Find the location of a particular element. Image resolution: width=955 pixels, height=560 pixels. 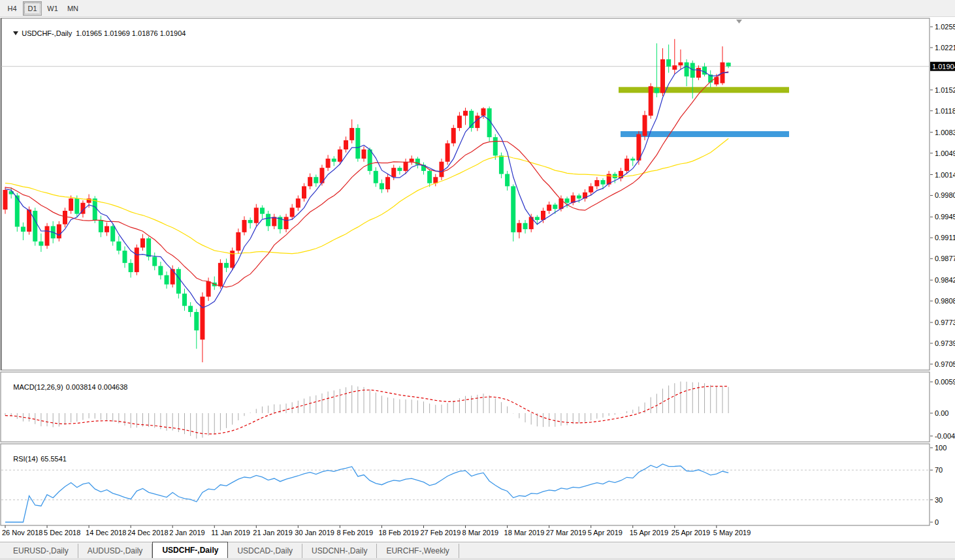

macd-panel is located at coordinates (465, 407).